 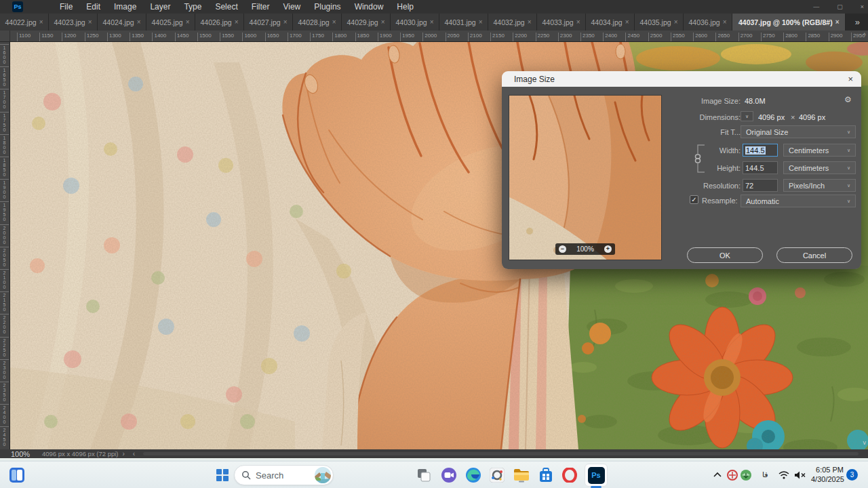 I want to click on ruler-tick: 2000, so click(x=430, y=37).